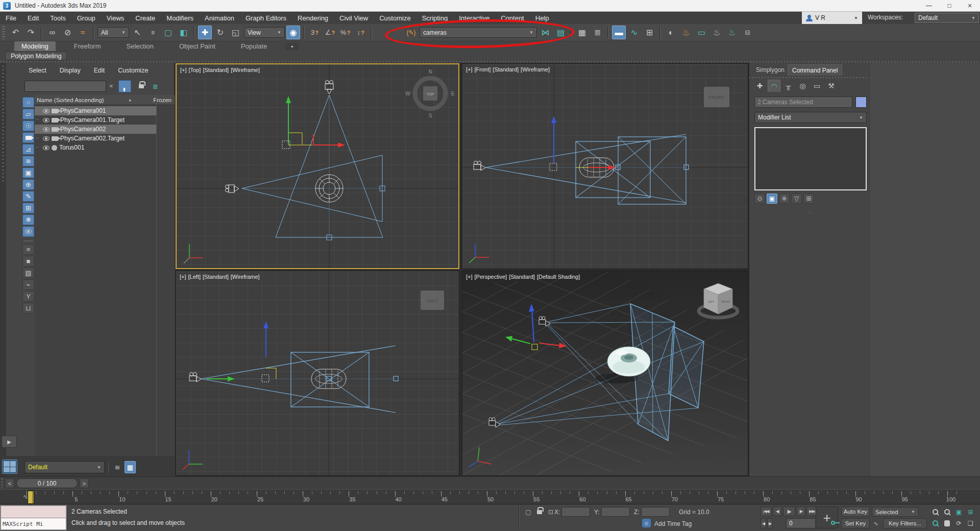 The width and height of the screenshot is (980, 531). I want to click on go-to-start-button: |◀◀, so click(766, 512).